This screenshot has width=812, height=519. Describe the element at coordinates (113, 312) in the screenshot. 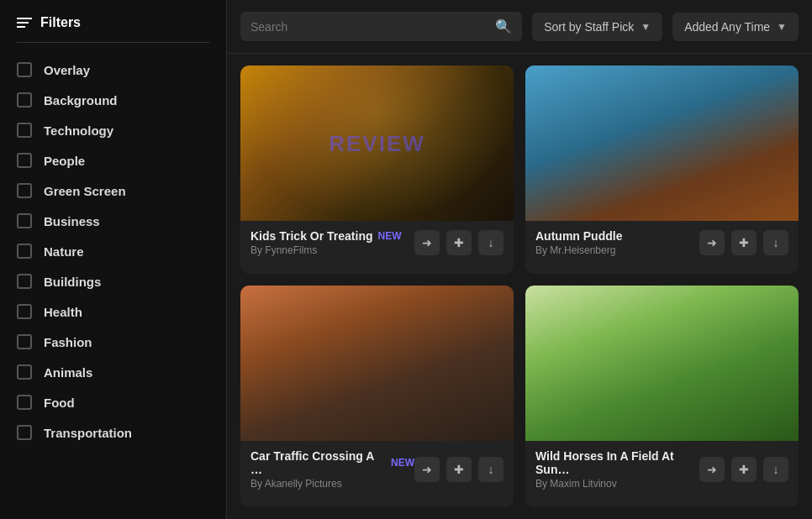

I see `filter-item: Health` at that location.